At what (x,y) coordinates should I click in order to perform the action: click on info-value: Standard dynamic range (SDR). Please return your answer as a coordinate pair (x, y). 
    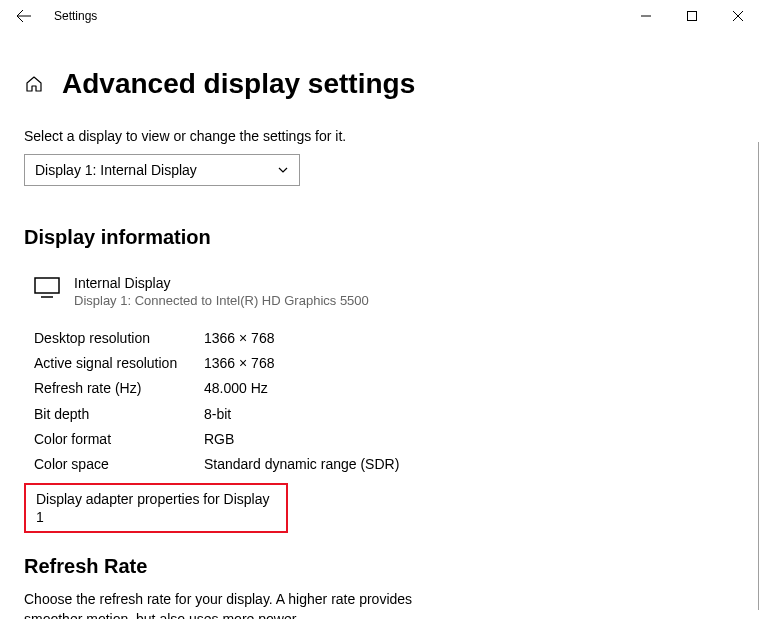
    Looking at the image, I should click on (302, 464).